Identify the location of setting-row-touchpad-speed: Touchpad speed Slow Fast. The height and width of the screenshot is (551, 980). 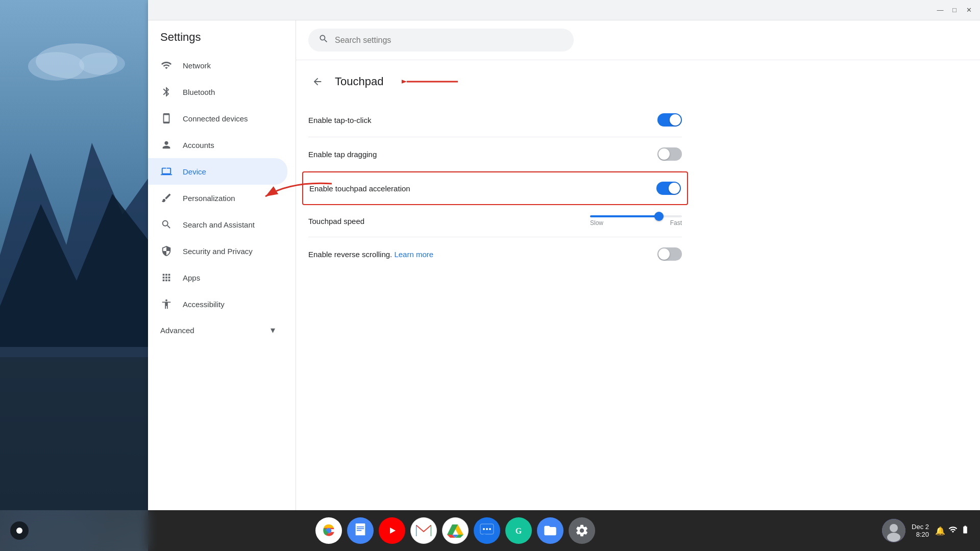
(495, 221).